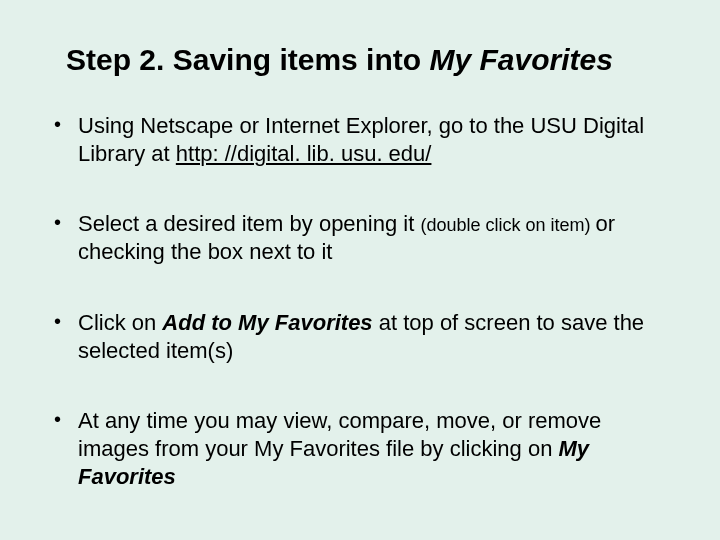 This screenshot has width=720, height=540. Describe the element at coordinates (248, 60) in the screenshot. I see `title-prefix: Step 2. Saving items into` at that location.